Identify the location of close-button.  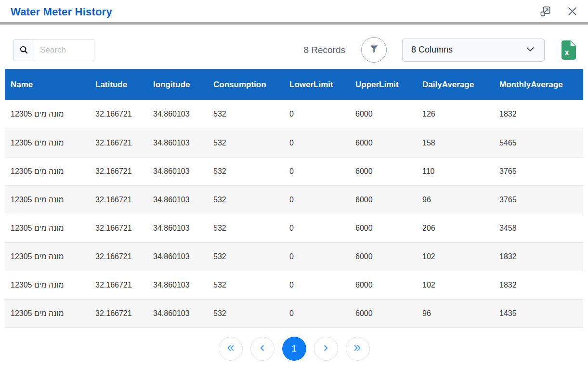
(572, 12).